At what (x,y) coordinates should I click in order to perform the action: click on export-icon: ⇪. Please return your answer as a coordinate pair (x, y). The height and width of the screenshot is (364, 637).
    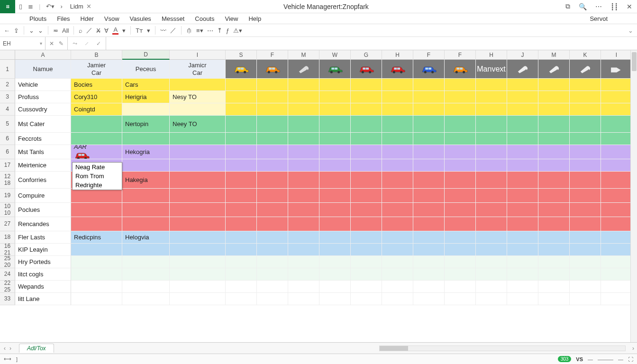
    Looking at the image, I should click on (16, 30).